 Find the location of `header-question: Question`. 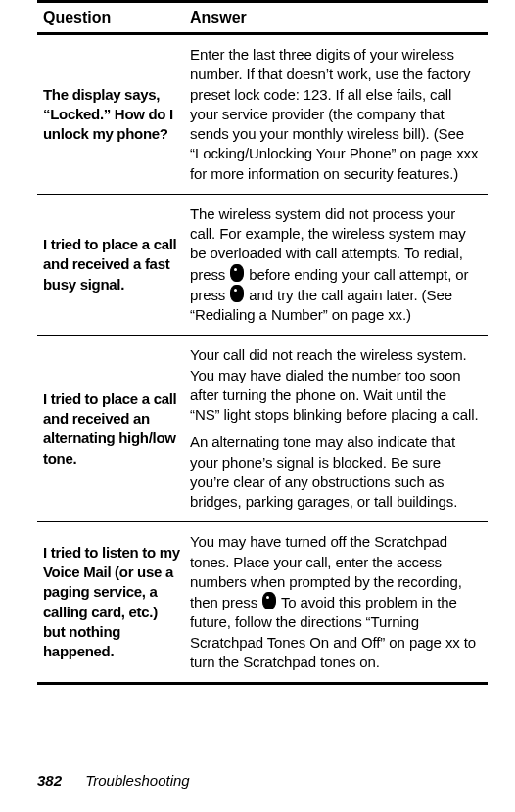

header-question: Question is located at coordinates (111, 18).